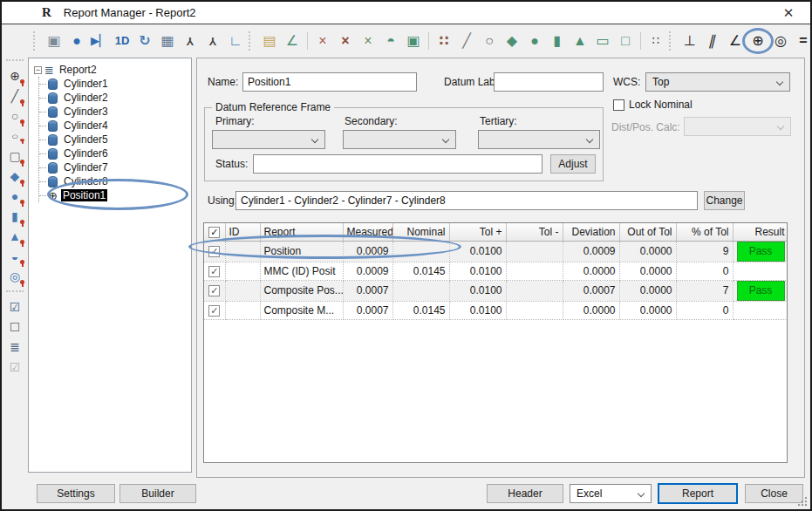  I want to click on parallelism-icon: ∥, so click(713, 41).